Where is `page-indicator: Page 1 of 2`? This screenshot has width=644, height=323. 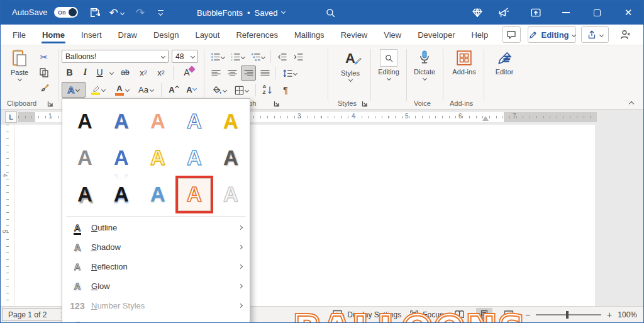
page-indicator: Page 1 of 2 is located at coordinates (28, 315).